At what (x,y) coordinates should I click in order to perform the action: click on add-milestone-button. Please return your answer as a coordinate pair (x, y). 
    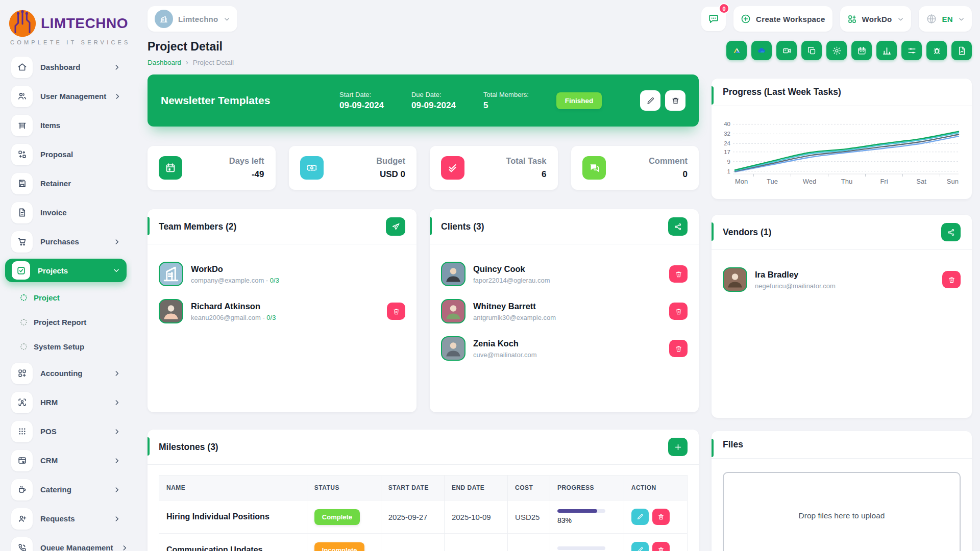
    Looking at the image, I should click on (678, 447).